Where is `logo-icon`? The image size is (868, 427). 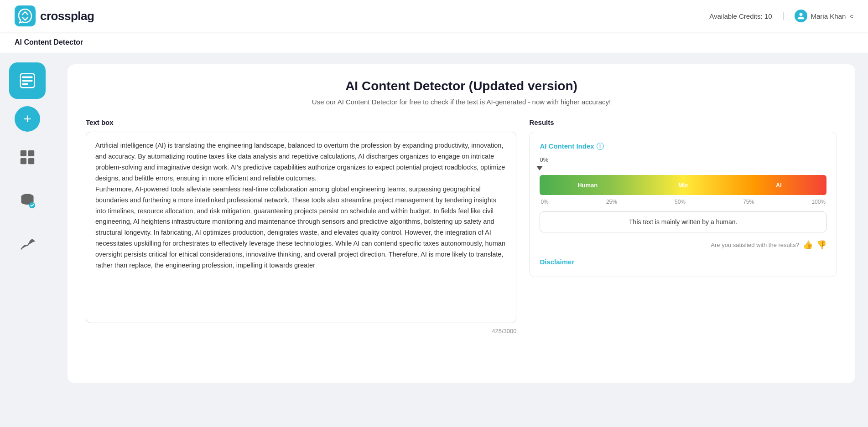
logo-icon is located at coordinates (25, 16).